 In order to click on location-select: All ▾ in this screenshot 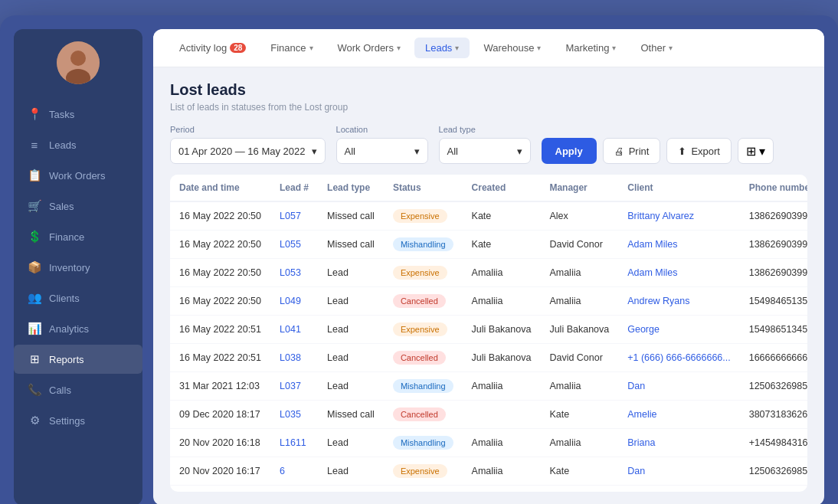, I will do `click(382, 151)`.